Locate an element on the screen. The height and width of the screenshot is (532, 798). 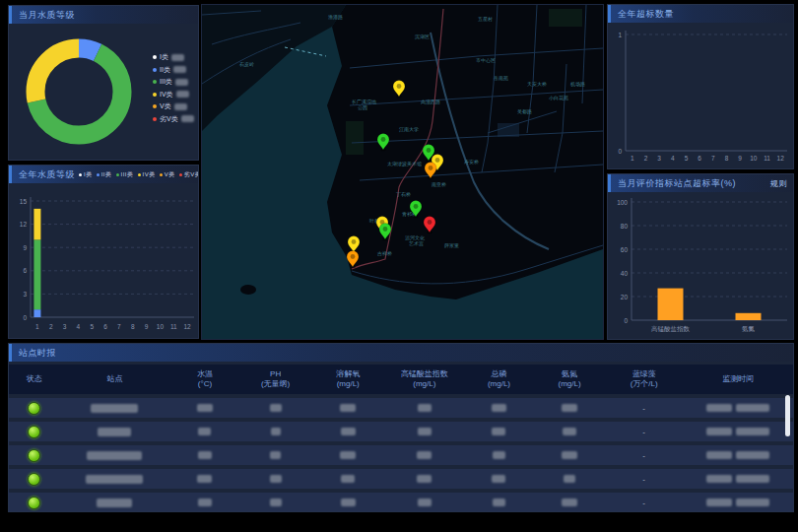
panel-title-bar: 全年超标数量 is located at coordinates (700, 14).